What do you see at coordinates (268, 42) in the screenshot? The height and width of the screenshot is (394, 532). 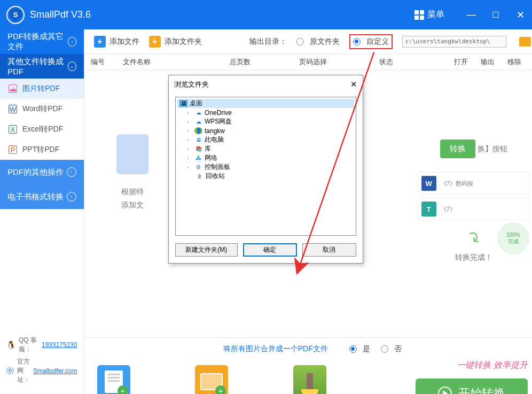 I see `output-dir-label: 输出目录：` at bounding box center [268, 42].